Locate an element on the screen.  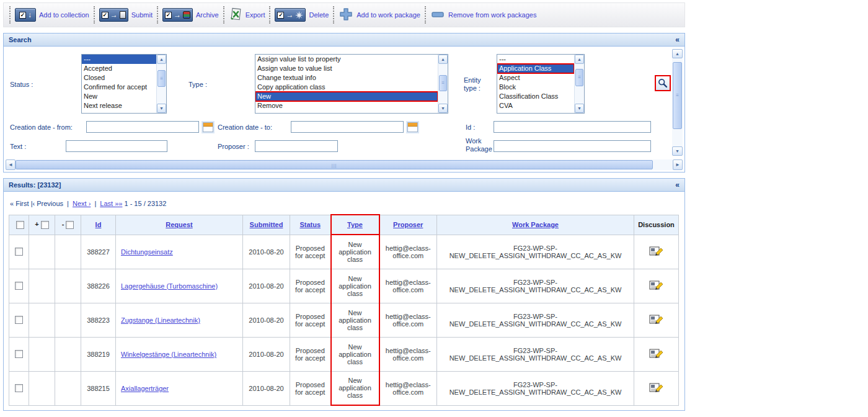
text-input is located at coordinates (117, 146).